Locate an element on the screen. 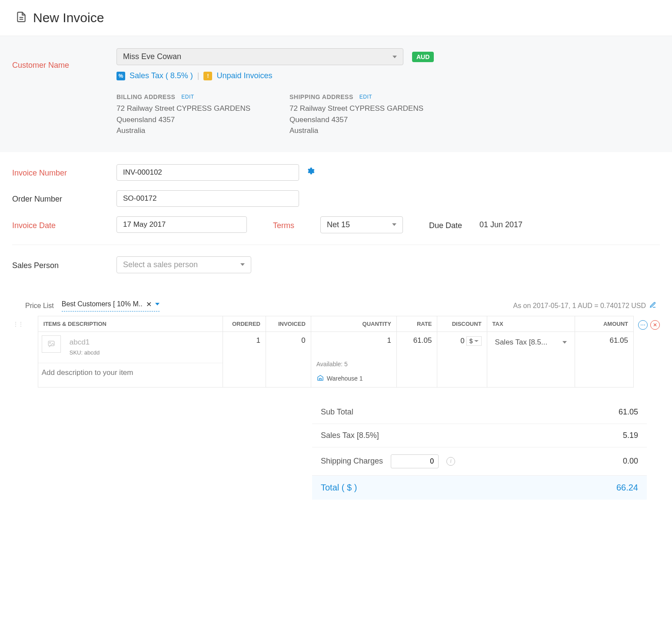 This screenshot has width=672, height=623. discount-type-select: $ is located at coordinates (474, 341).